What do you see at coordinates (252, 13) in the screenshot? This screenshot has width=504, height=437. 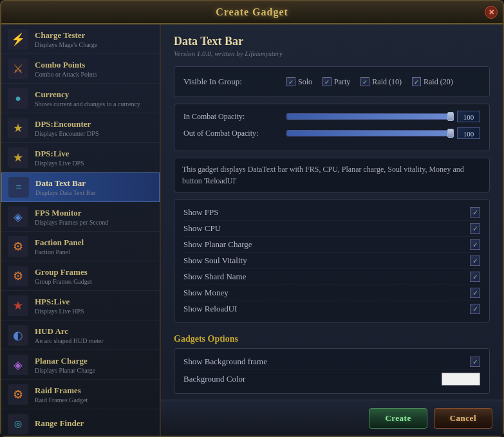 I see `title-bar: Create Gadget ✕` at bounding box center [252, 13].